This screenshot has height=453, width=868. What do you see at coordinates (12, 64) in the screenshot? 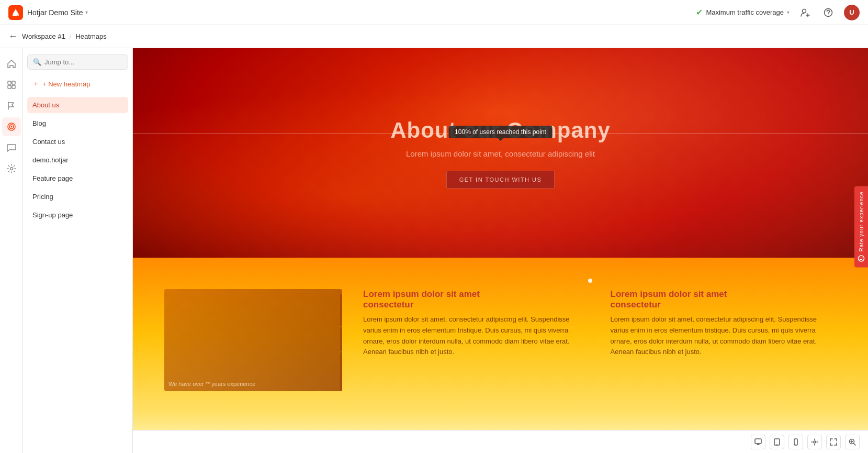
I see `nav-home-button` at bounding box center [12, 64].